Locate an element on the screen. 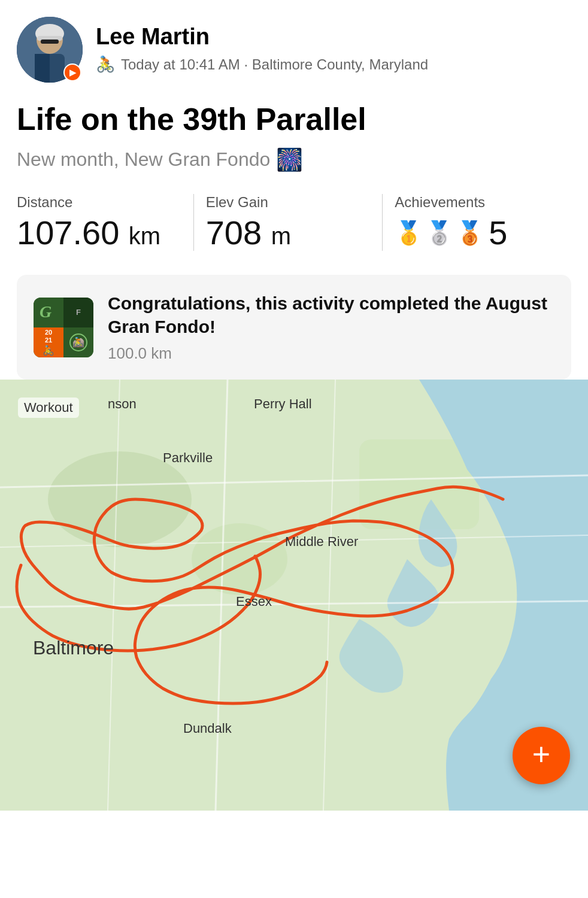 The height and width of the screenshot is (898, 588). workout-label: Workout is located at coordinates (49, 408).